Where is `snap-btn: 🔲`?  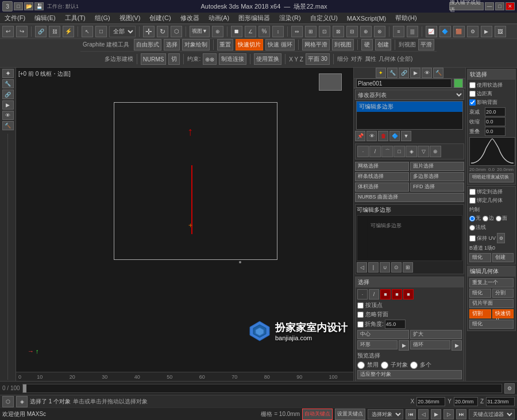
snap-btn: 🔲 is located at coordinates (237, 32).